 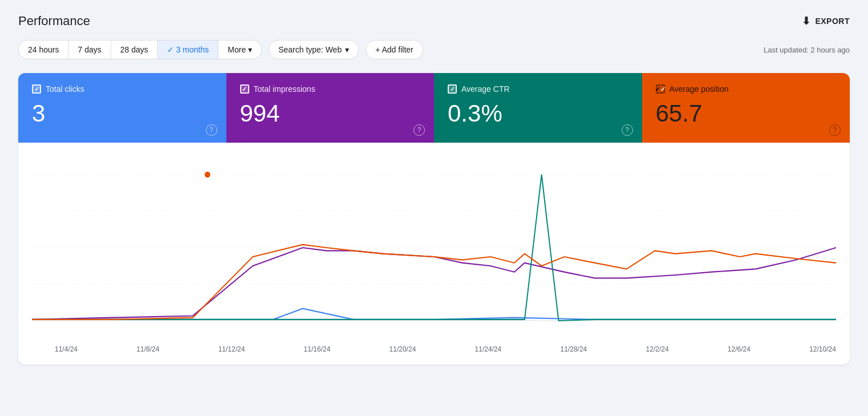 What do you see at coordinates (331, 114) in the screenshot?
I see `impressions-value: 994` at bounding box center [331, 114].